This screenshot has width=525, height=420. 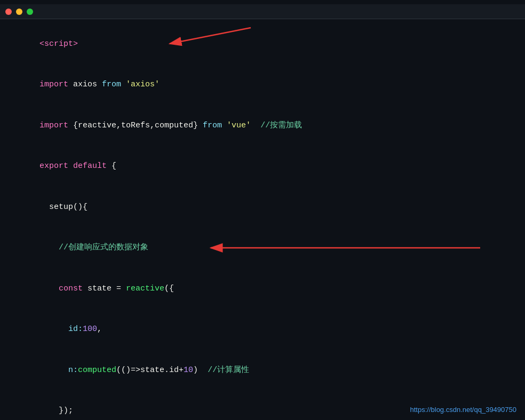 I want to click on str-axios: 'axios', so click(x=143, y=84).